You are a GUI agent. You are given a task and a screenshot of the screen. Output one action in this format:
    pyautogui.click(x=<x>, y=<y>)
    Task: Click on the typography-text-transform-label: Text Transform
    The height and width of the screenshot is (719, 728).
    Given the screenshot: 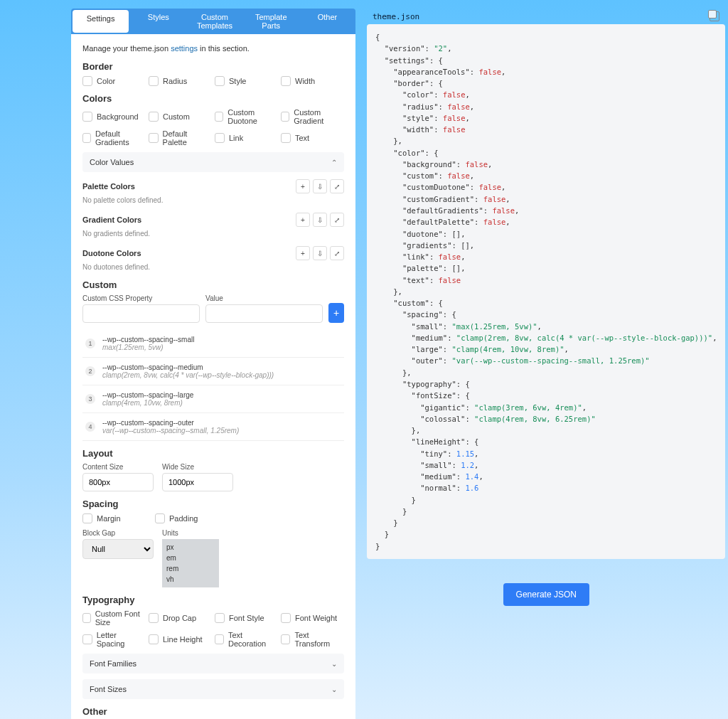 What is the action you would take?
    pyautogui.click(x=319, y=639)
    